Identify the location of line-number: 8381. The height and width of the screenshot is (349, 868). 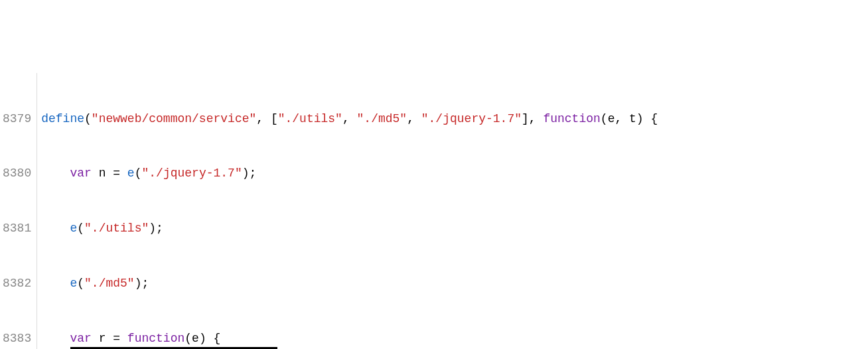
(17, 229).